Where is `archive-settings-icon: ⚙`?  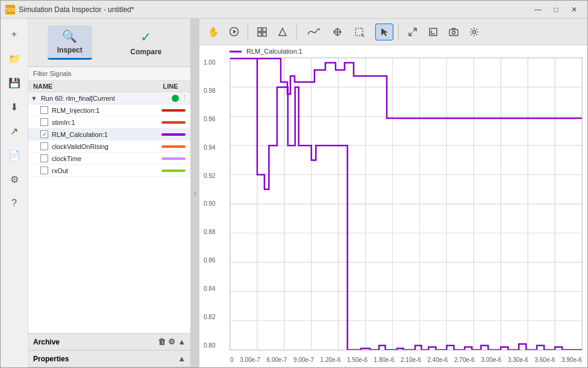 archive-settings-icon: ⚙ is located at coordinates (172, 341).